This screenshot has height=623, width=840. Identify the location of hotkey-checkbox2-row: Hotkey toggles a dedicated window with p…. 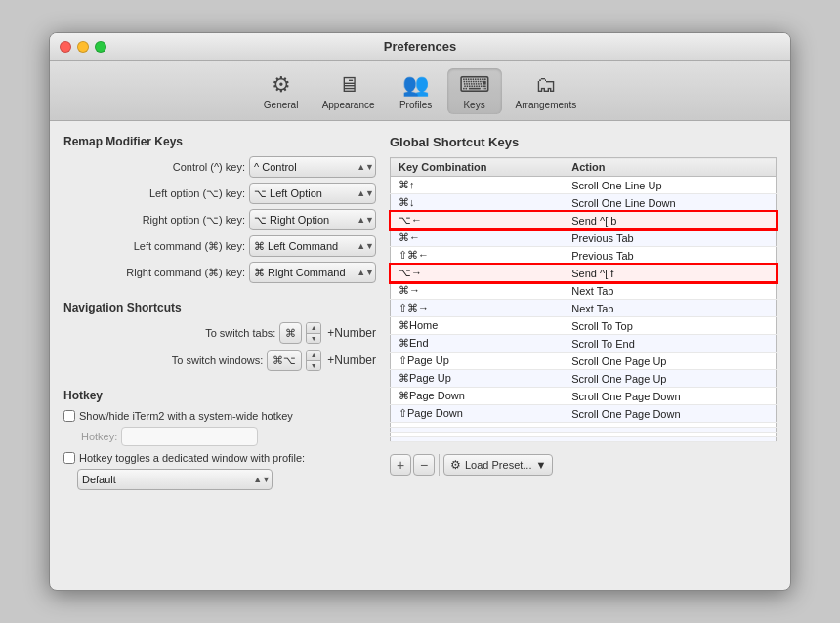
(220, 458).